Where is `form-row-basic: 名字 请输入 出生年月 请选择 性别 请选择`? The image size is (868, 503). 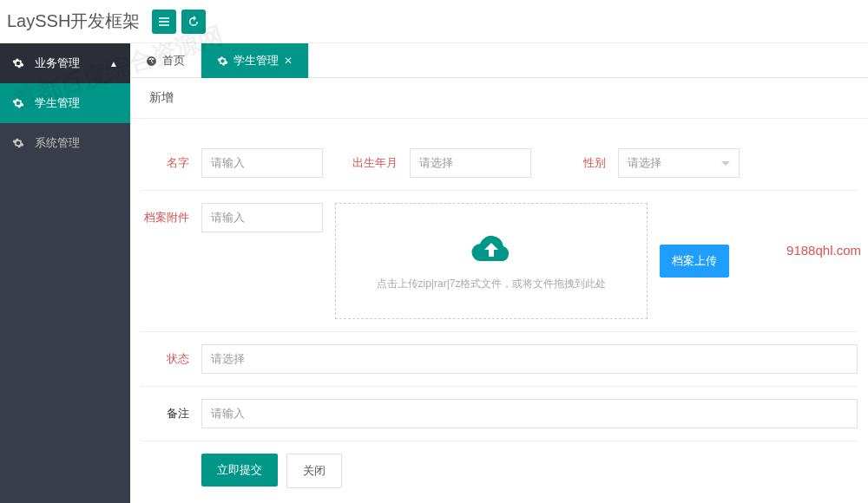 form-row-basic: 名字 请输入 出生年月 请选择 性别 请选择 is located at coordinates (499, 163).